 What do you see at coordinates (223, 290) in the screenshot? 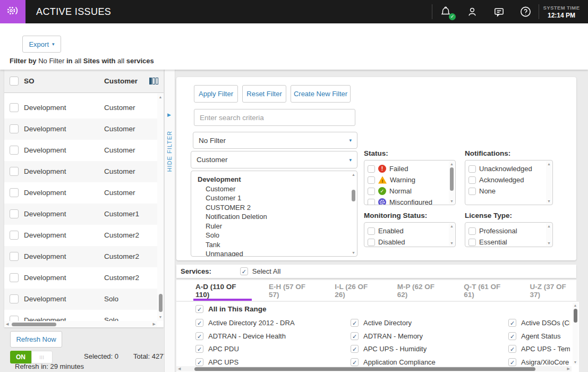
I see `tab-a-d: A-D (110 OF 110)` at bounding box center [223, 290].